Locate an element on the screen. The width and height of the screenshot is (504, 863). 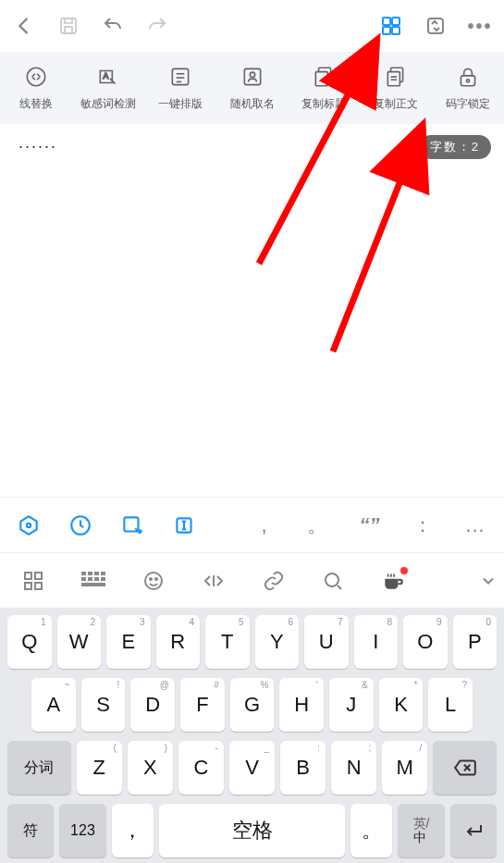
cursor-box-icon is located at coordinates (184, 525).